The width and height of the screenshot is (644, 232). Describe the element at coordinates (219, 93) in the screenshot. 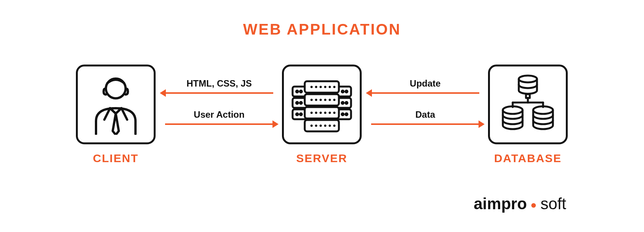

I see `arrow-server-to-client` at that location.